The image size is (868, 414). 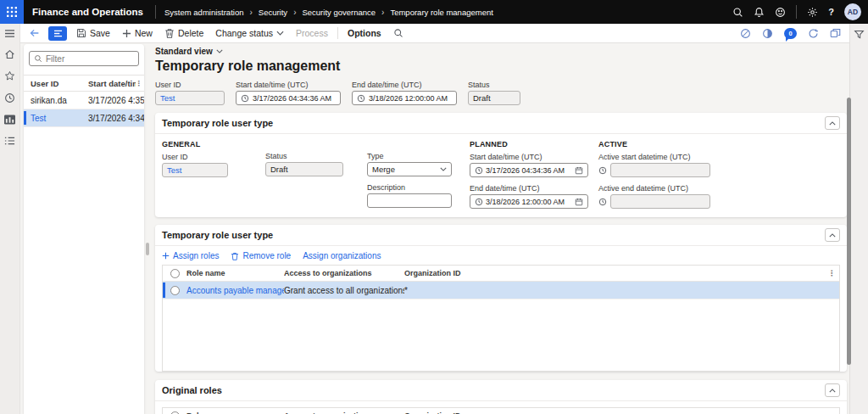 What do you see at coordinates (814, 34) in the screenshot?
I see `refresh-icon` at bounding box center [814, 34].